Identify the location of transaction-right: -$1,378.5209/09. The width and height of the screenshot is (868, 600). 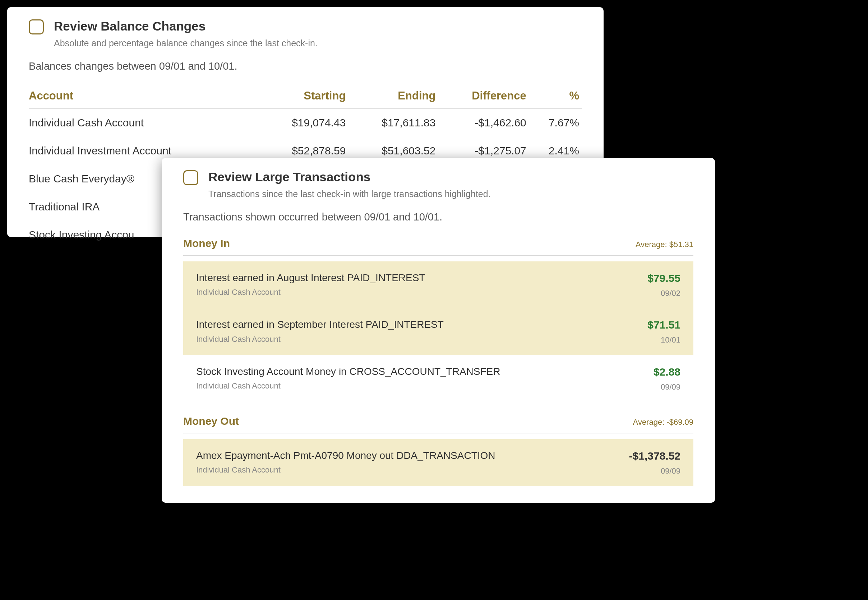
(655, 462).